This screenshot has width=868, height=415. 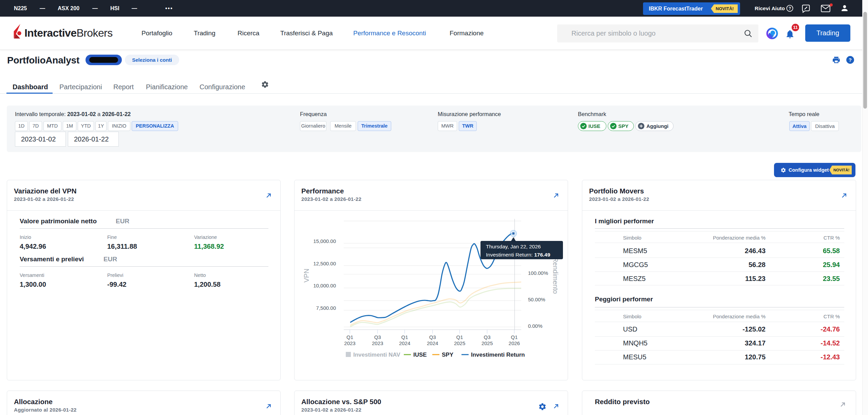 What do you see at coordinates (514, 343) in the screenshot?
I see `svg-text: 2026` at bounding box center [514, 343].